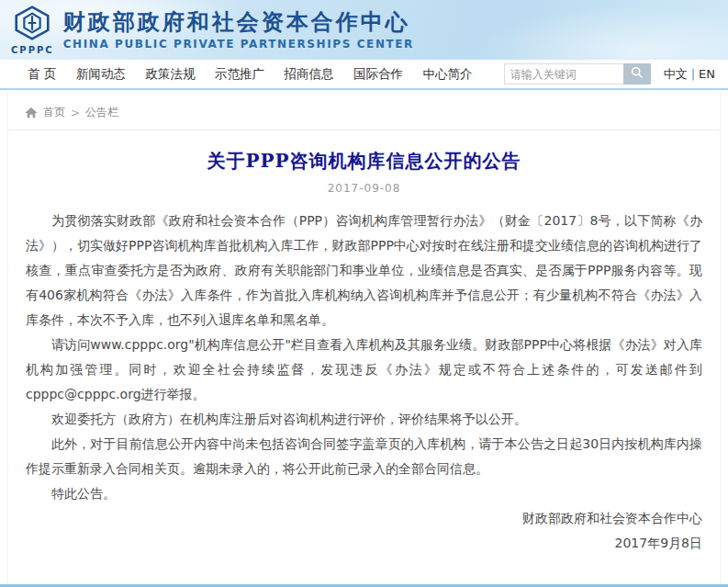 The width and height of the screenshot is (728, 587). I want to click on site-title-chinese: 财政部政府和社会资本合作中心, so click(239, 22).